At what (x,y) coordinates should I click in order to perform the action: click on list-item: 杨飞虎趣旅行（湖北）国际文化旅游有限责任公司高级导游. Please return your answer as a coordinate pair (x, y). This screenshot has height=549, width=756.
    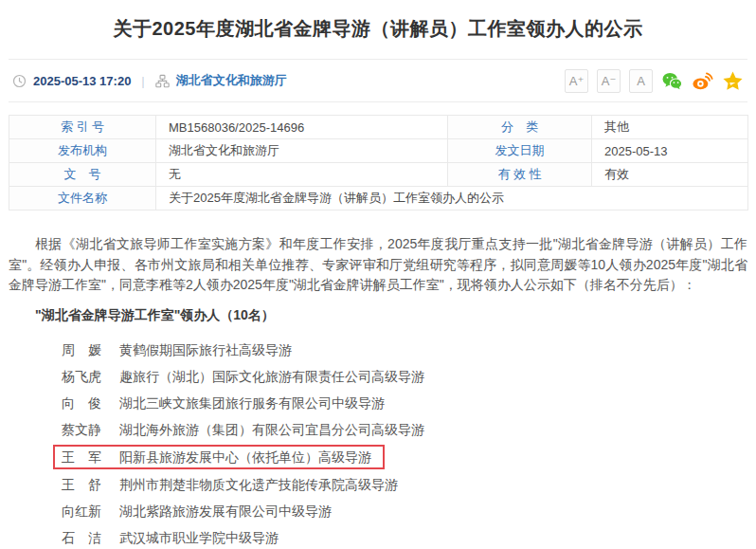
    Looking at the image, I should click on (405, 376).